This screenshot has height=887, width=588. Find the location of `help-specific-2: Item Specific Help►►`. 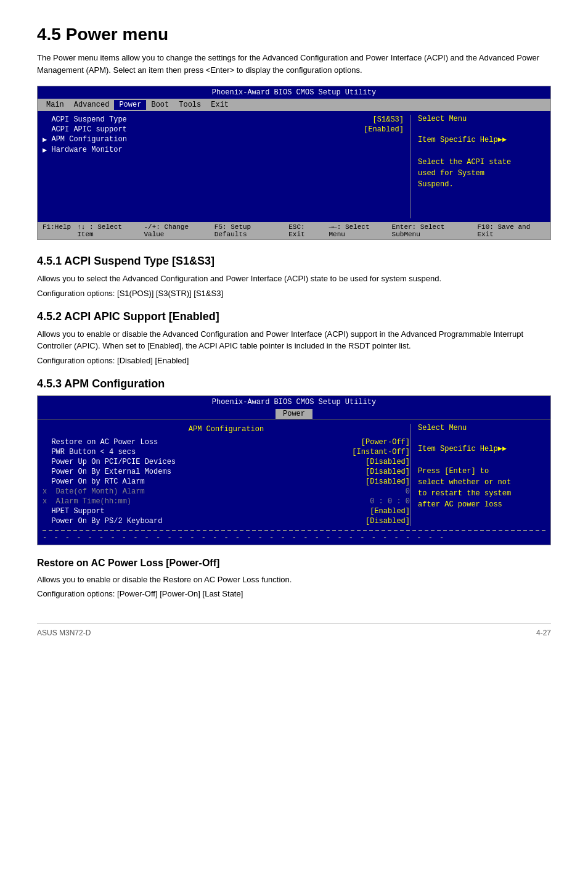

help-specific-2: Item Specific Help►► is located at coordinates (482, 449).